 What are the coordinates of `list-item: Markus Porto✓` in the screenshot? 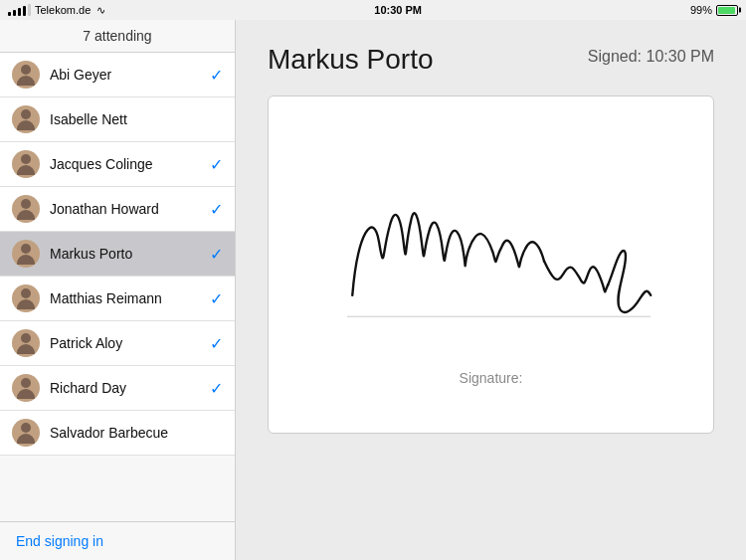 It's located at (117, 255).